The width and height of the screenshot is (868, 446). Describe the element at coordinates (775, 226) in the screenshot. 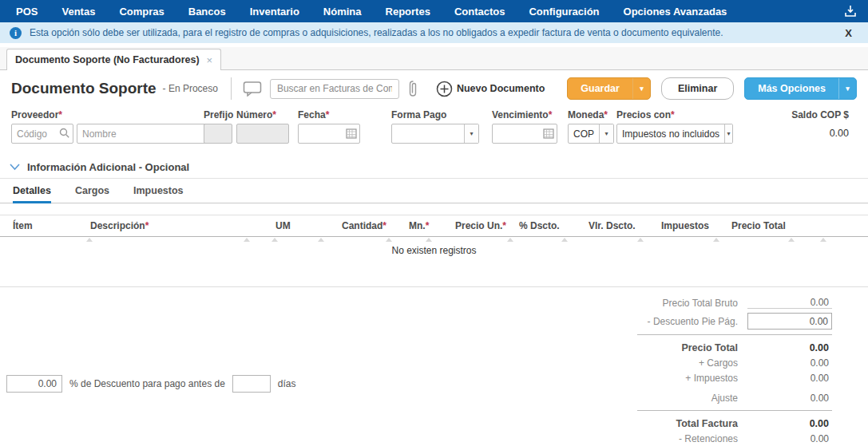

I see `col-precio-total: Precio Total` at that location.